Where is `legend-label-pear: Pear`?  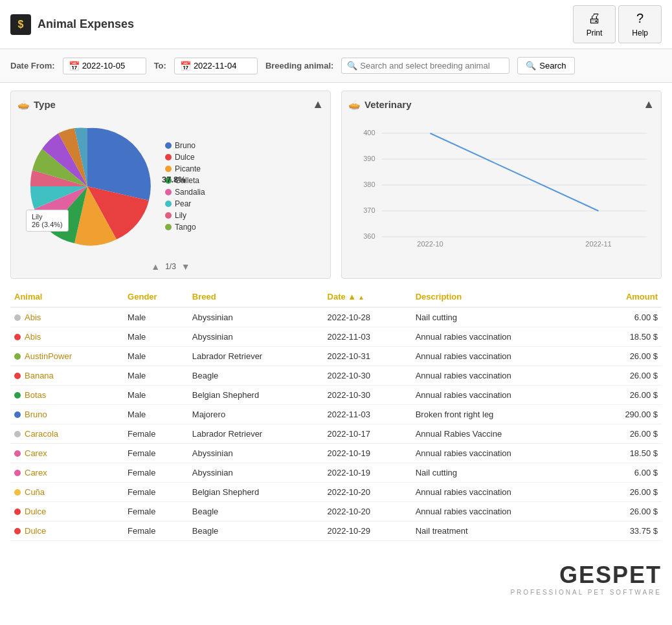 legend-label-pear: Pear is located at coordinates (183, 204).